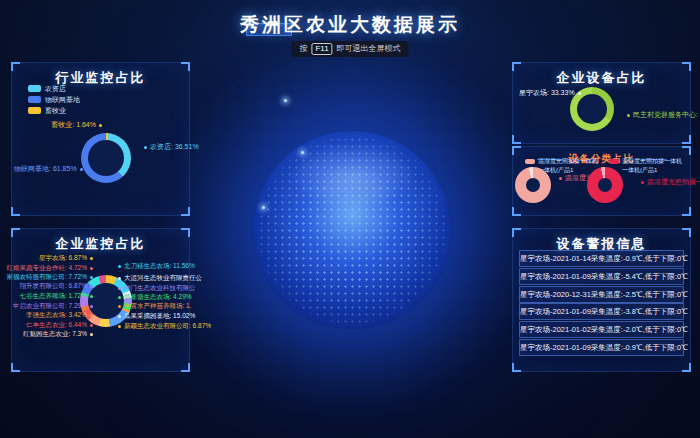 This screenshot has width=700, height=438. I want to click on chart-callout: 民主村党群服务中心:, so click(662, 115).